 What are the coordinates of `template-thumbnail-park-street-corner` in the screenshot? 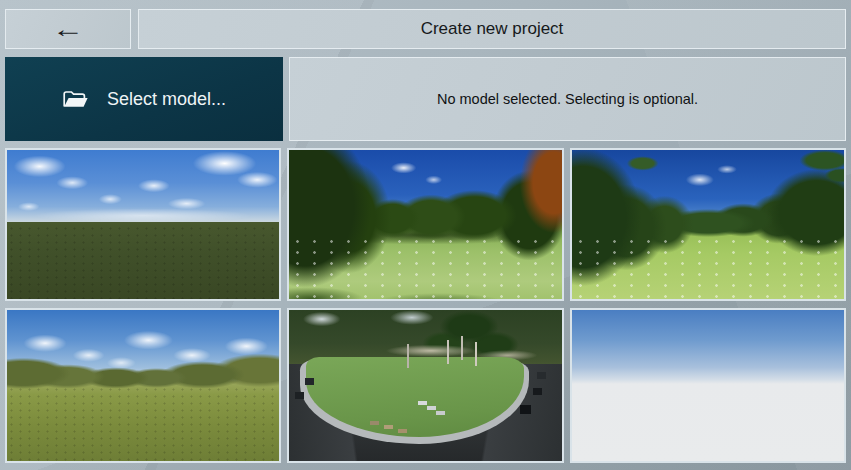 It's located at (425, 386).